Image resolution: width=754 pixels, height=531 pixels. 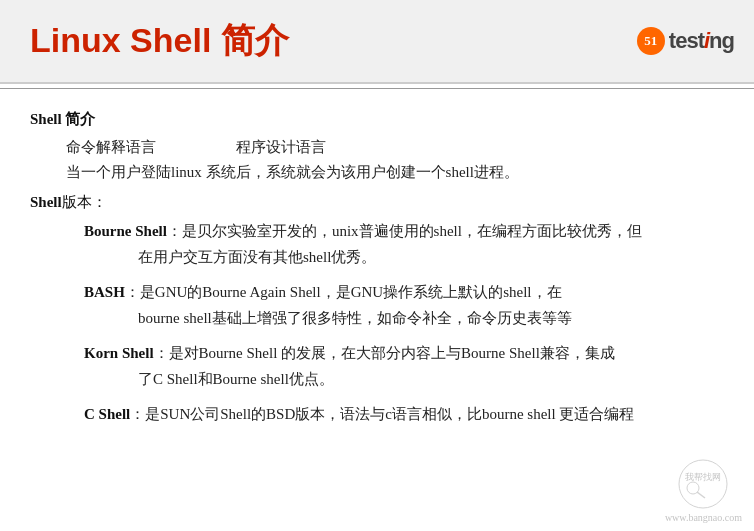 What do you see at coordinates (351, 292) in the screenshot?
I see `bash-desc: 是GNU的Bourne Again Shell，是GNU操作系统上默认的shel…` at bounding box center [351, 292].